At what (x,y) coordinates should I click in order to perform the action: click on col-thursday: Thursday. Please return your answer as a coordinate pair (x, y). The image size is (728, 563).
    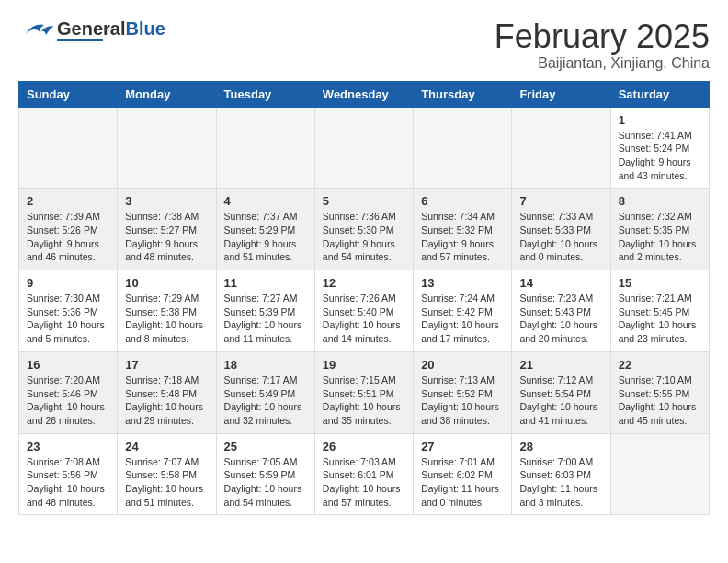
    Looking at the image, I should click on (463, 94).